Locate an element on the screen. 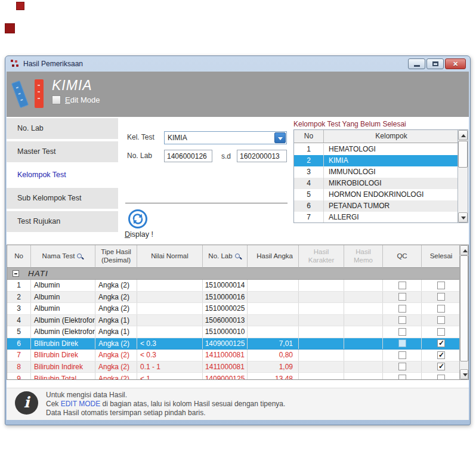 The height and width of the screenshot is (476, 476). sidebar-item-test-rujukan: Test Rujukan is located at coordinates (62, 222).